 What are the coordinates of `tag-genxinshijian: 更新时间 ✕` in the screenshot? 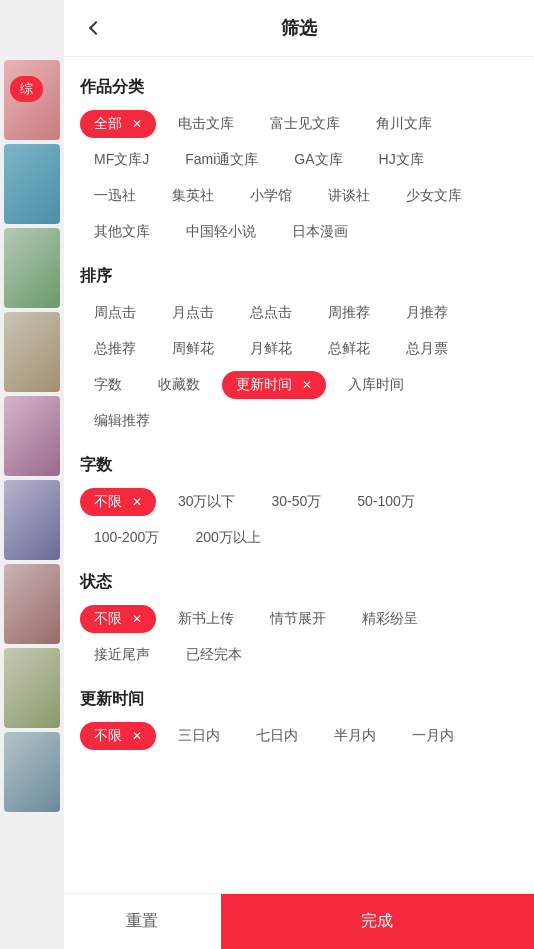 It's located at (274, 385).